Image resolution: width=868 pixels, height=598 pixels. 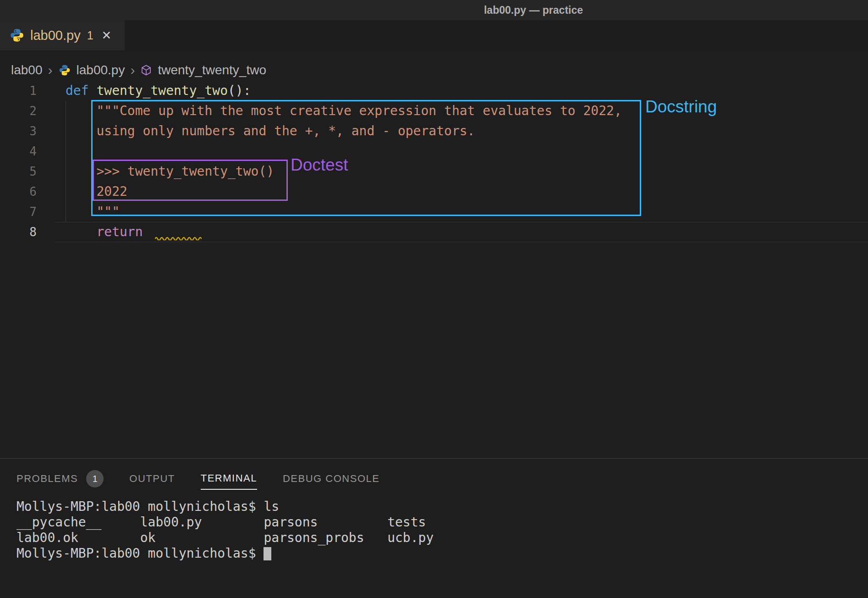 I want to click on code-token: def, so click(x=81, y=91).